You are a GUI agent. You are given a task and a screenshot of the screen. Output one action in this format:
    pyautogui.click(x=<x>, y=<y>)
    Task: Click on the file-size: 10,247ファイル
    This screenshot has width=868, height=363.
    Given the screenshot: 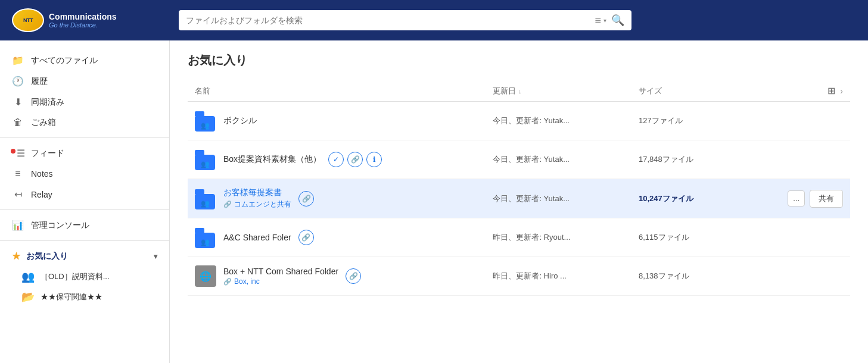 What is the action you would take?
    pyautogui.click(x=666, y=199)
    